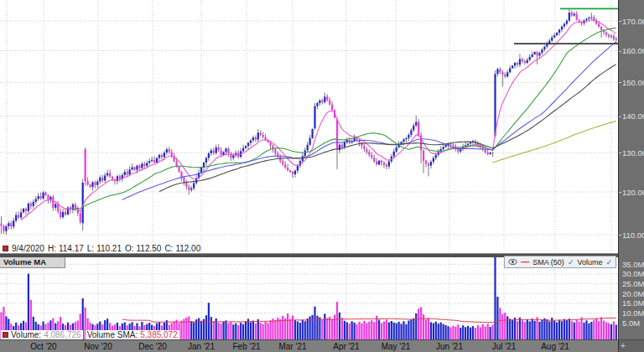 This screenshot has width=644, height=352. I want to click on ohlc-high-value: 114.17, so click(71, 248).